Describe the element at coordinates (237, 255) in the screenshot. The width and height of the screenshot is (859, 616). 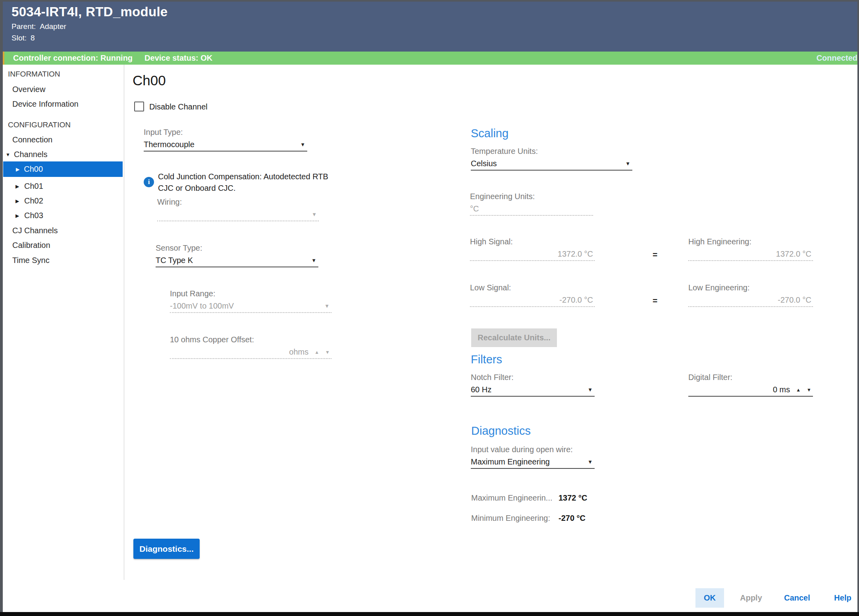
I see `sensor-type-field: Sensor Type: TC Type K ▼` at that location.